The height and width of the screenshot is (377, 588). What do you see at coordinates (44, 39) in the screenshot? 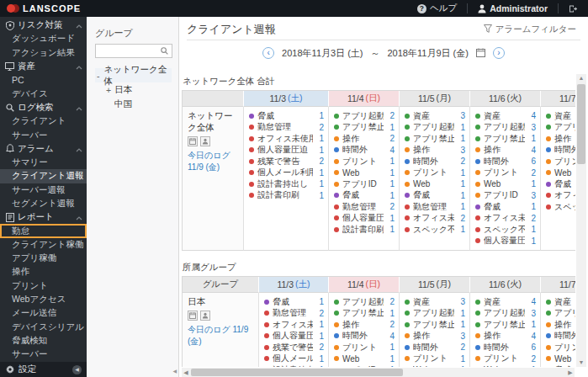
I see `sidebar-item: ダッシュボード` at bounding box center [44, 39].